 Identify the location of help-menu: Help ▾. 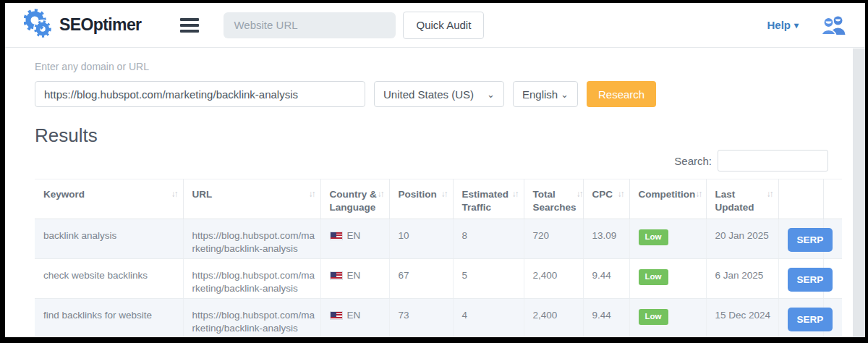
(783, 25).